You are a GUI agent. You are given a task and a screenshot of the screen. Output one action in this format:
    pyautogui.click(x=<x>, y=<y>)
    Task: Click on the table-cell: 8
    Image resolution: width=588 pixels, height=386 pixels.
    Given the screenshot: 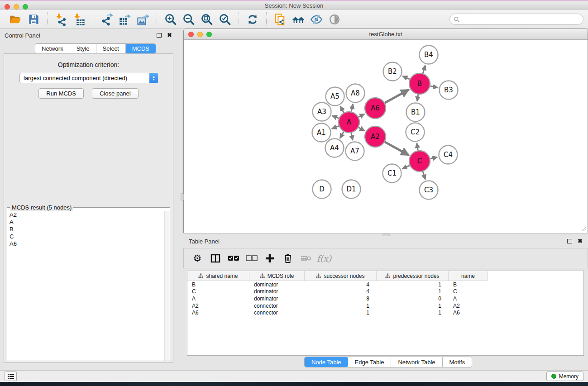 What is the action you would take?
    pyautogui.click(x=340, y=299)
    